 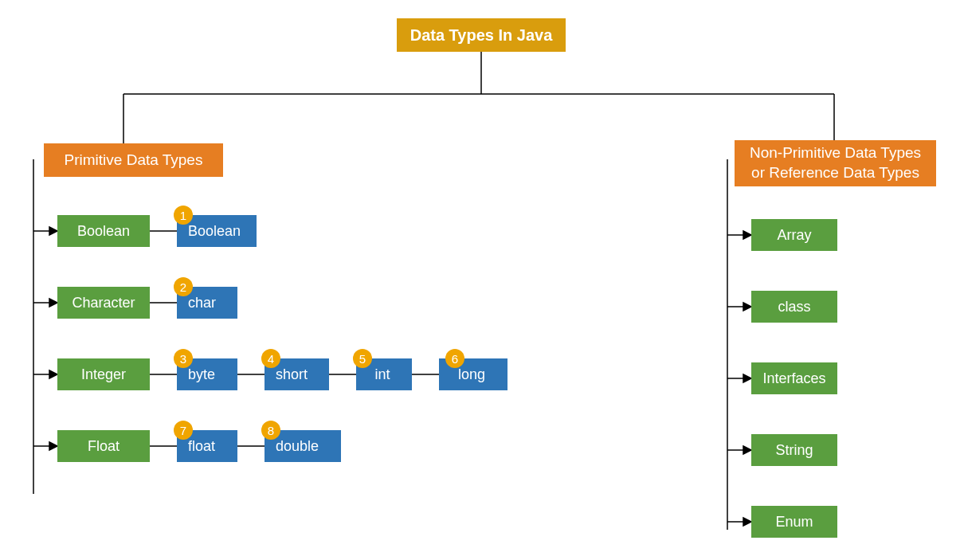 What do you see at coordinates (183, 215) in the screenshot?
I see `badge-1: 1` at bounding box center [183, 215].